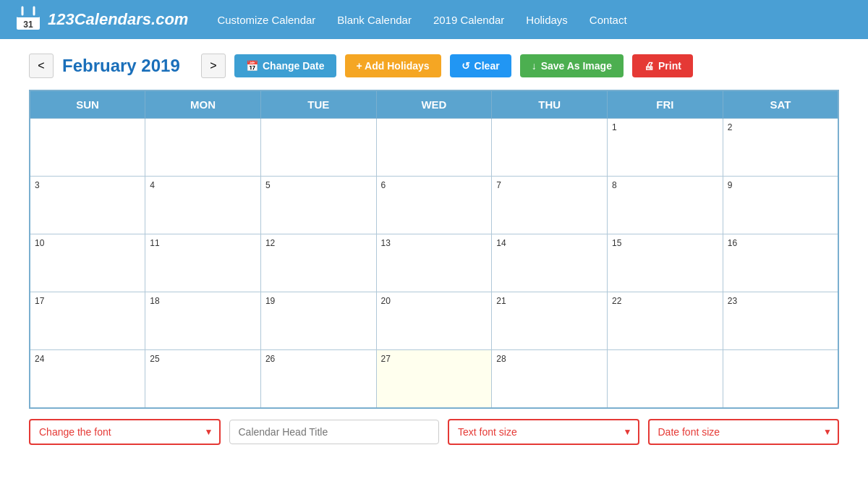  Describe the element at coordinates (39, 243) in the screenshot. I see `date-number: 10` at that location.